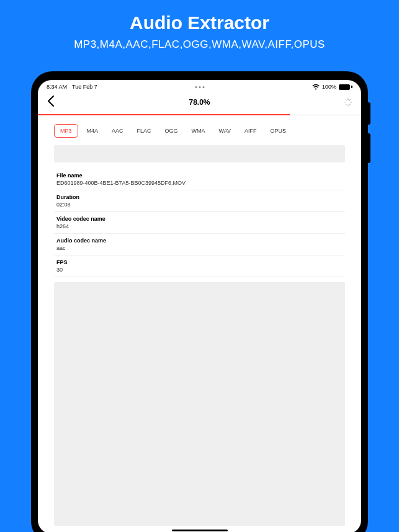 The width and height of the screenshot is (399, 532). I want to click on progress-bar, so click(200, 115).